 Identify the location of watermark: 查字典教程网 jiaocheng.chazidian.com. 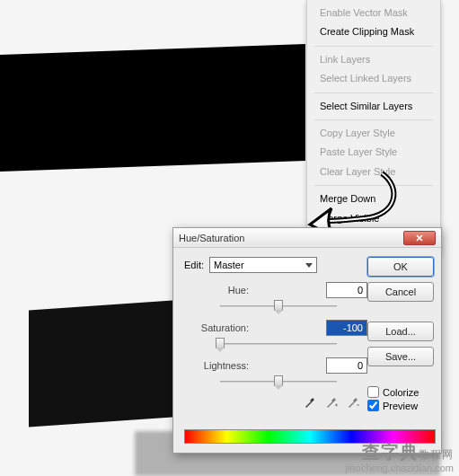
(400, 458).